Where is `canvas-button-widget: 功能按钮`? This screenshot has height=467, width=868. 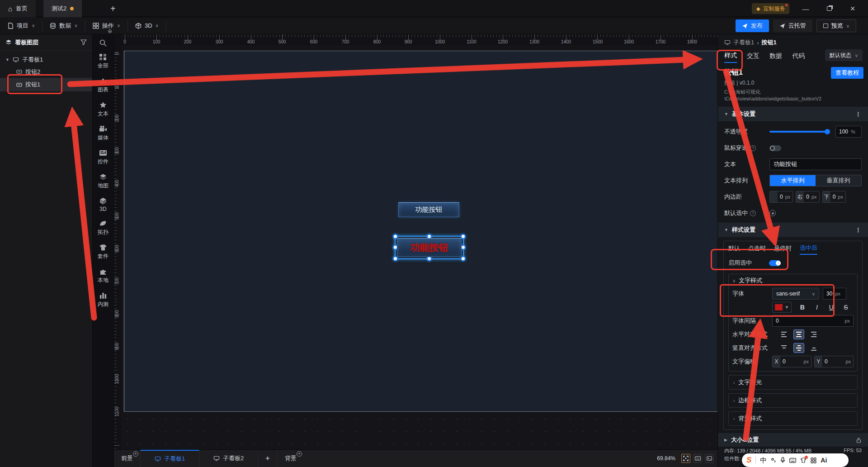
canvas-button-widget: 功能按钮 is located at coordinates (429, 210).